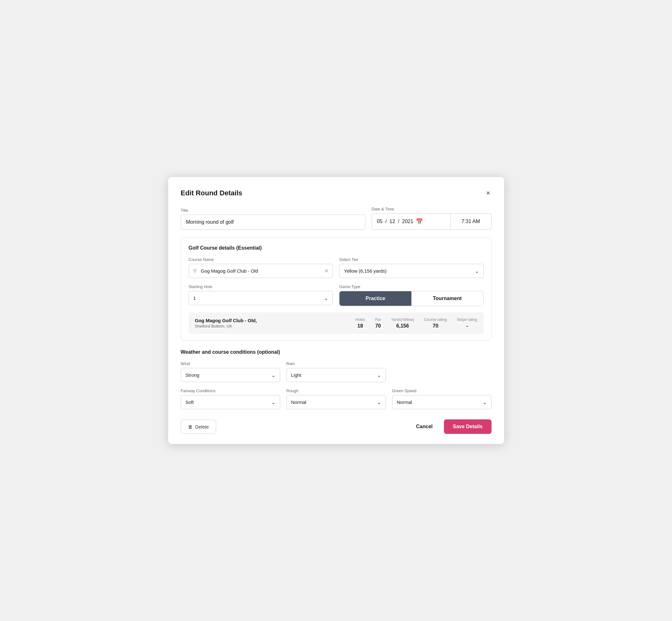 This screenshot has width=672, height=621. I want to click on select-tee-dropdown: Yellow (6,156 yards) White (6,500 yards)…, so click(411, 271).